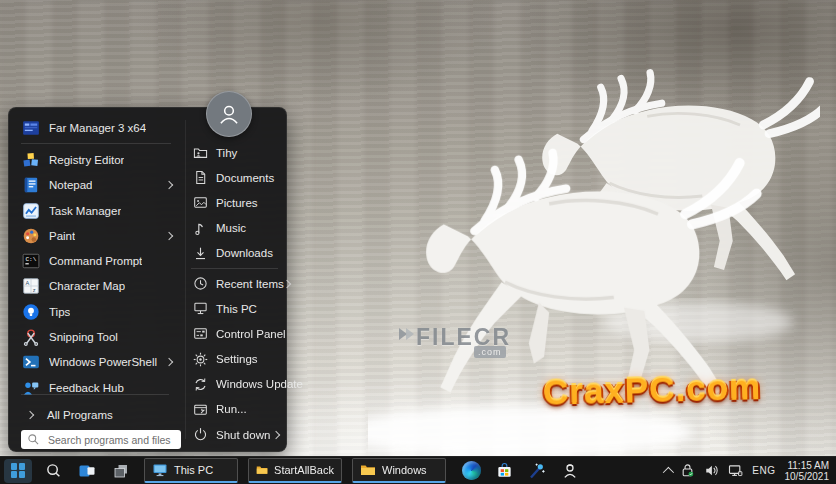  Describe the element at coordinates (97, 236) in the screenshot. I see `start-menu-item-paint: Paint` at that location.